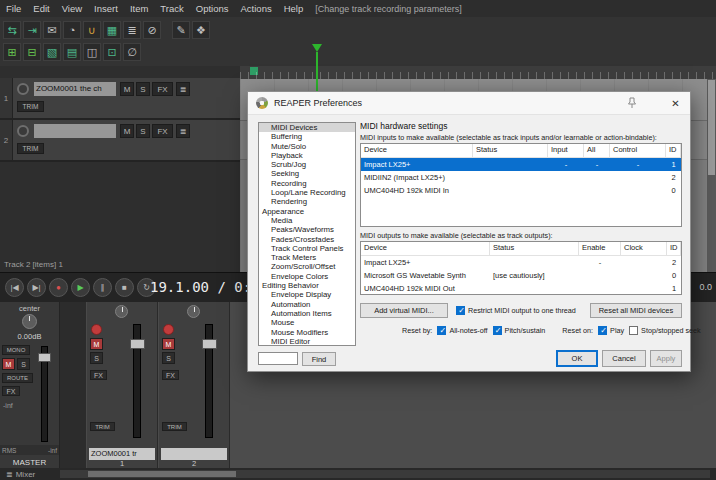 This screenshot has height=480, width=716. I want to click on find-button: Find, so click(319, 359).